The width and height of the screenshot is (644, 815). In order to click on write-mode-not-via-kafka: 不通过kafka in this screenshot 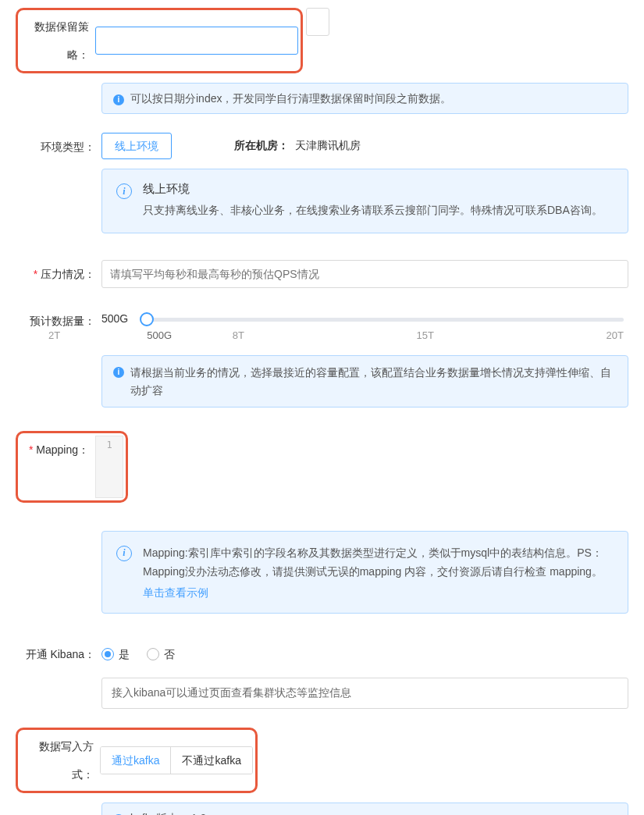, I will do `click(211, 760)`.